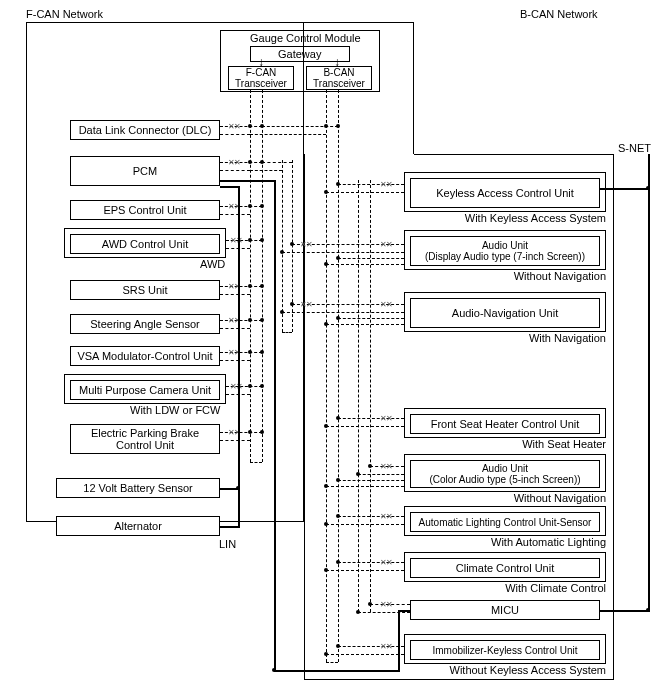 This screenshot has width=658, height=681. Describe the element at coordinates (625, 189) in the screenshot. I see `snet-line-keyless` at that location.